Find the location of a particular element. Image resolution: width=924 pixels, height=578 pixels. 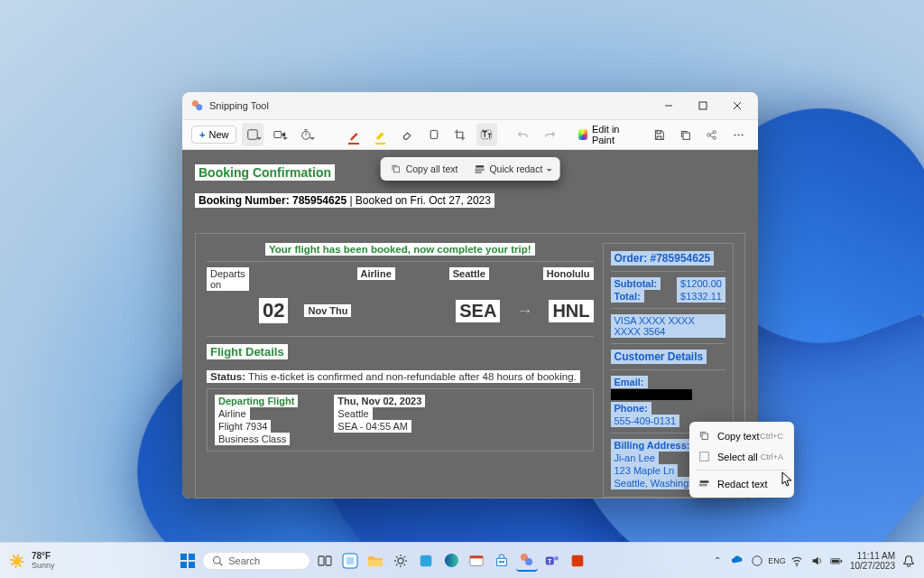

close-button is located at coordinates (737, 106).